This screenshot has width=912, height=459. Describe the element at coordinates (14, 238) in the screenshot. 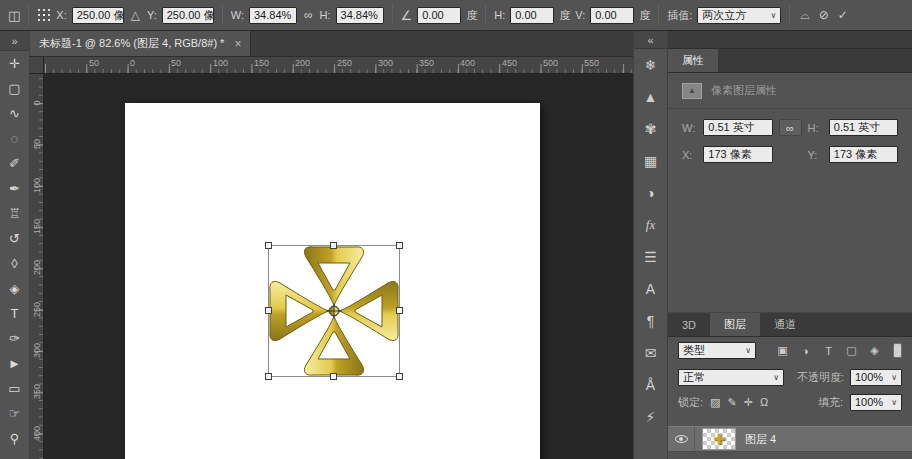

I see `history-brush-tool: ↺` at that location.